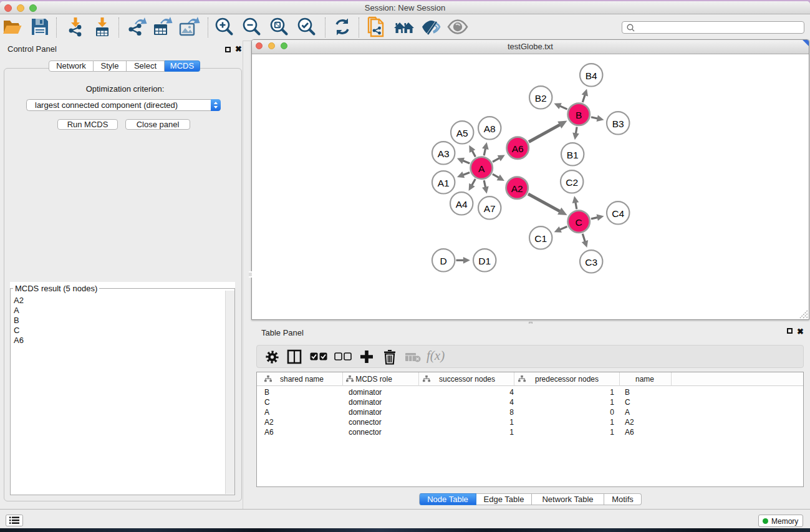 The width and height of the screenshot is (810, 532). What do you see at coordinates (572, 182) in the screenshot?
I see `svg-text: C2` at bounding box center [572, 182].